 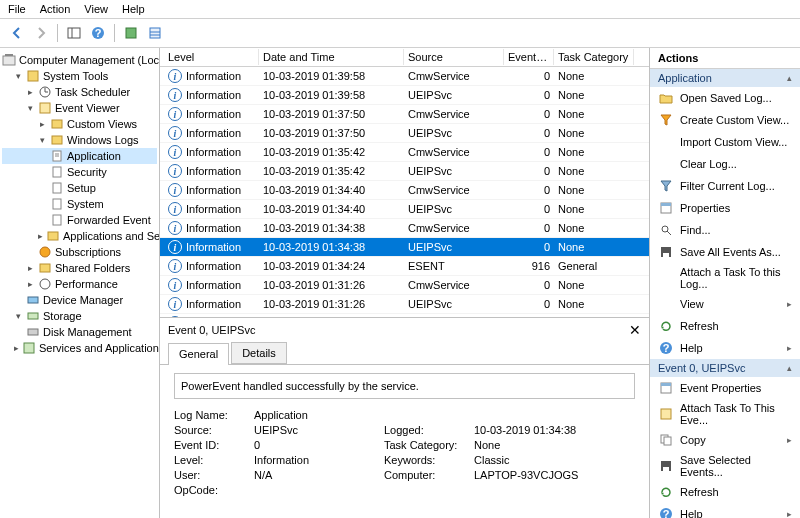 What do you see at coordinates (725, 348) in the screenshot?
I see `action-help: ?Help▸` at bounding box center [725, 348].